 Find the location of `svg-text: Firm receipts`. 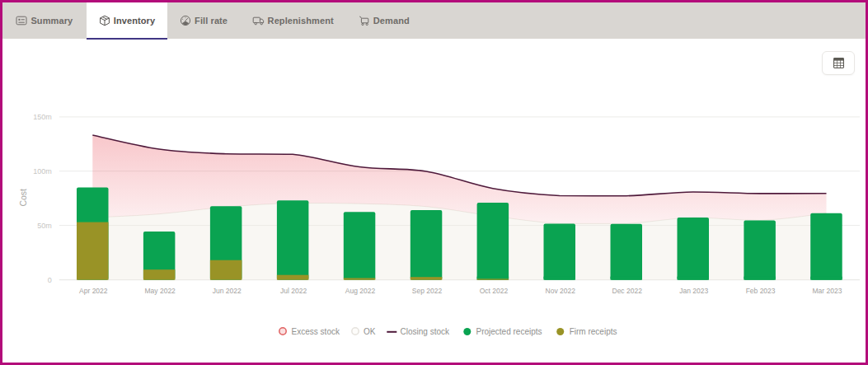

svg-text: Firm receipts is located at coordinates (594, 331).